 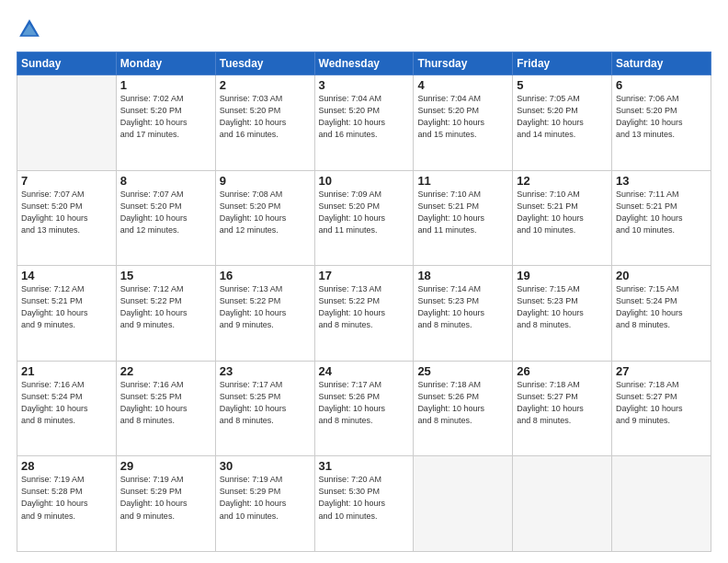 What do you see at coordinates (463, 123) in the screenshot?
I see `calendar-cell: 4Sunrise: 7:04 AM Sunset: 5:20 PM Daylig…` at bounding box center [463, 123].